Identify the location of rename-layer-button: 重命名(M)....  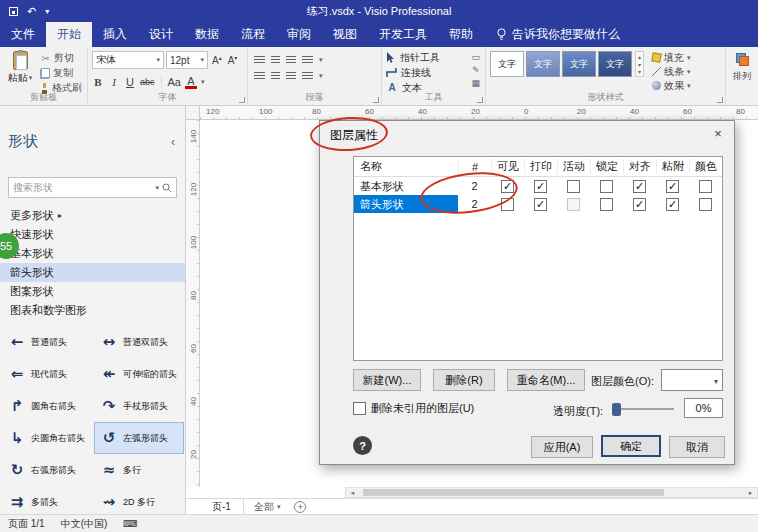
(546, 380).